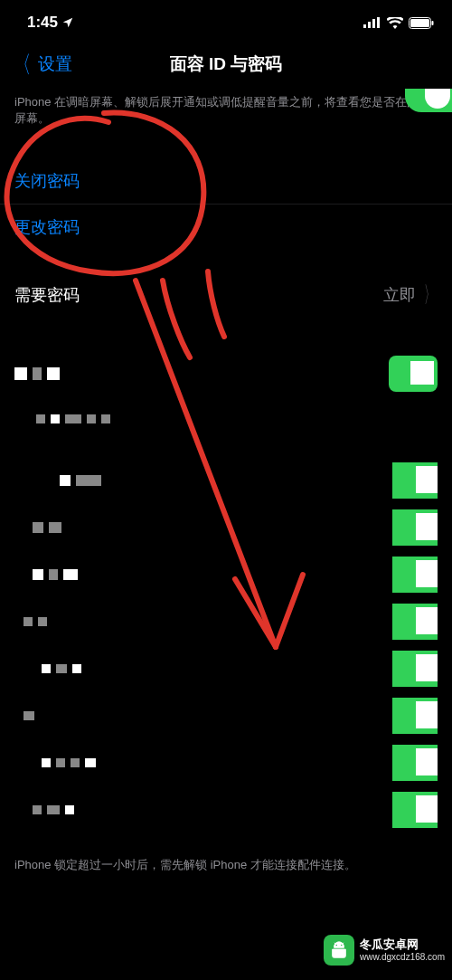 The height and width of the screenshot is (980, 452). What do you see at coordinates (428, 100) in the screenshot?
I see `attention-toggle` at bounding box center [428, 100].